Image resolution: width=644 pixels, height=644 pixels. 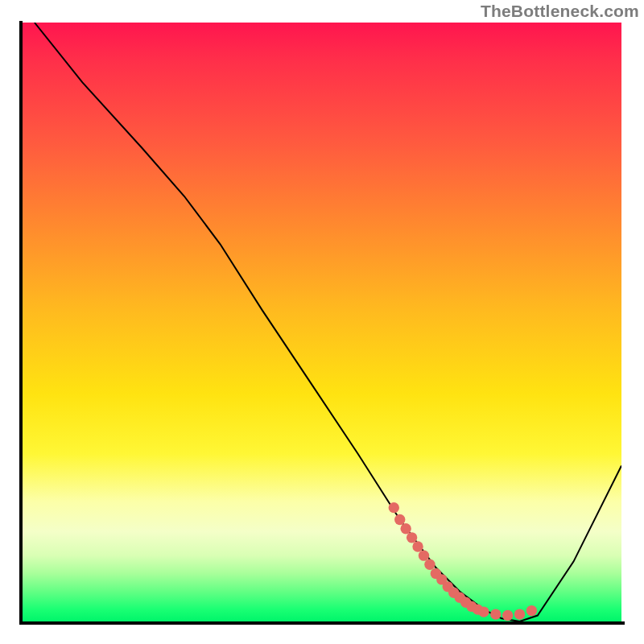 What do you see at coordinates (560, 11) in the screenshot?
I see `watermark-text: TheBottleneck.com` at bounding box center [560, 11].